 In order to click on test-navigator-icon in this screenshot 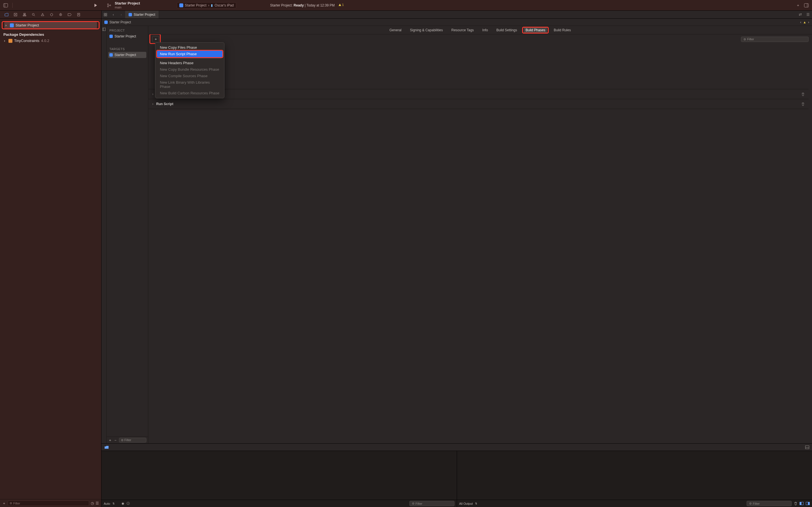, I will do `click(52, 15)`.